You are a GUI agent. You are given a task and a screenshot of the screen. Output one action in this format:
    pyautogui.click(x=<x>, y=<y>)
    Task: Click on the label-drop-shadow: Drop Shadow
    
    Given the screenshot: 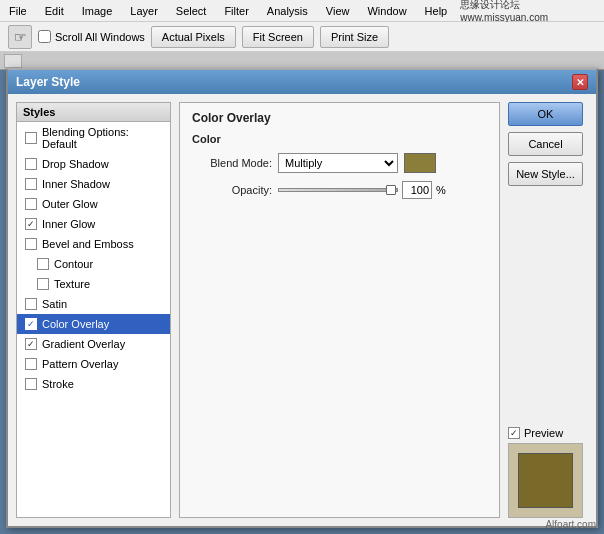 What is the action you would take?
    pyautogui.click(x=76, y=164)
    